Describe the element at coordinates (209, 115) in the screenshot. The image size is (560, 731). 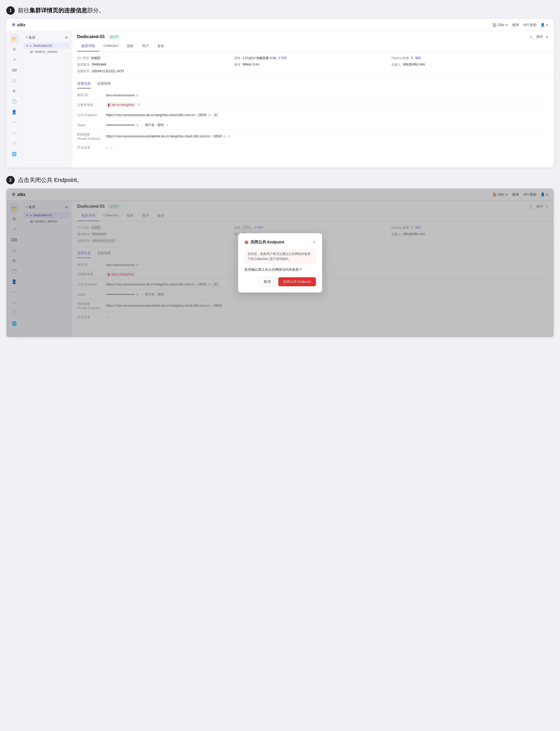
I see `copy-endpoint-button: ⧉` at that location.